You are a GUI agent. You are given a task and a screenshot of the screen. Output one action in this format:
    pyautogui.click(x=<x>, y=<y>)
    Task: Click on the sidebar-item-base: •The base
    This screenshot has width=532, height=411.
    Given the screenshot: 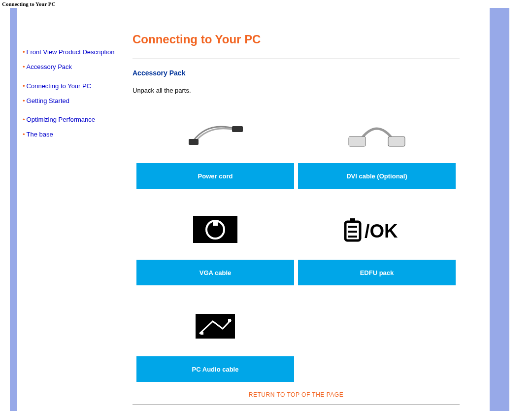 What is the action you would take?
    pyautogui.click(x=69, y=135)
    